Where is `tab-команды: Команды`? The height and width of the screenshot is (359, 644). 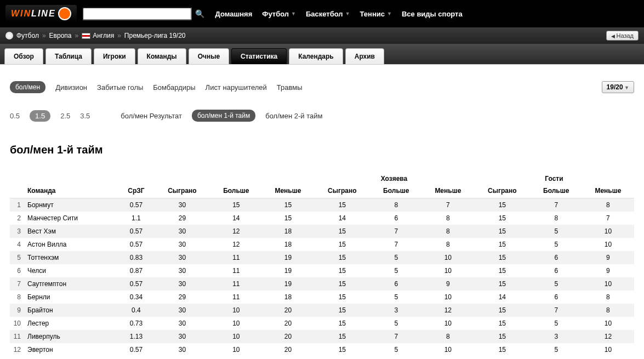 tab-команды: Команды is located at coordinates (162, 56).